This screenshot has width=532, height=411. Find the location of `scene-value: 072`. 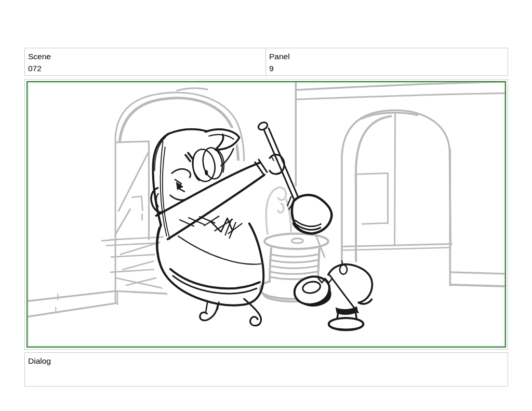

scene-value: 072 is located at coordinates (145, 69).